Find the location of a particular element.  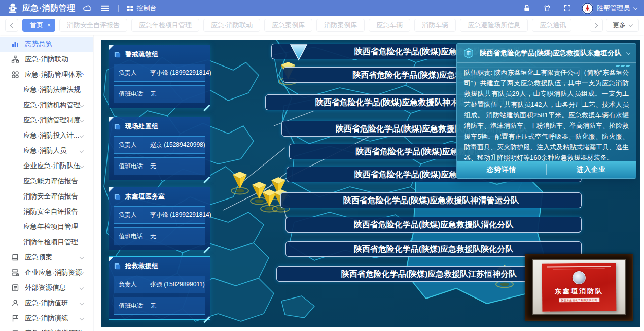

tabs-more-button: 更多 is located at coordinates (623, 25).